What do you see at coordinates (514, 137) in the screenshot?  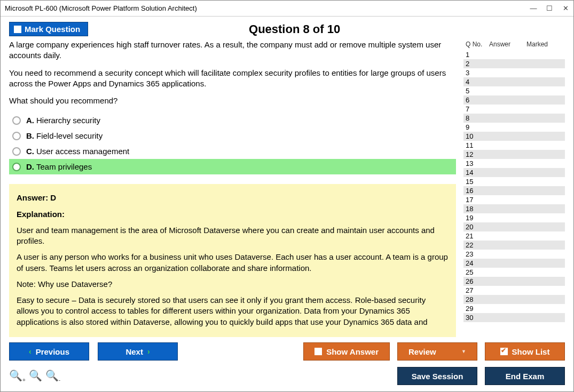 I see `question-list-row: 10` at bounding box center [514, 137].